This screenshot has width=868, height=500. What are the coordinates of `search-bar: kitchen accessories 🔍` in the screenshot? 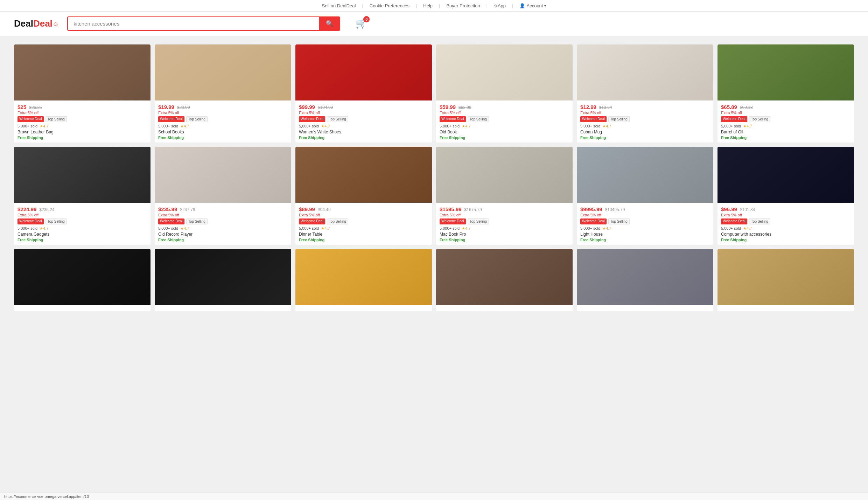 It's located at (204, 24).